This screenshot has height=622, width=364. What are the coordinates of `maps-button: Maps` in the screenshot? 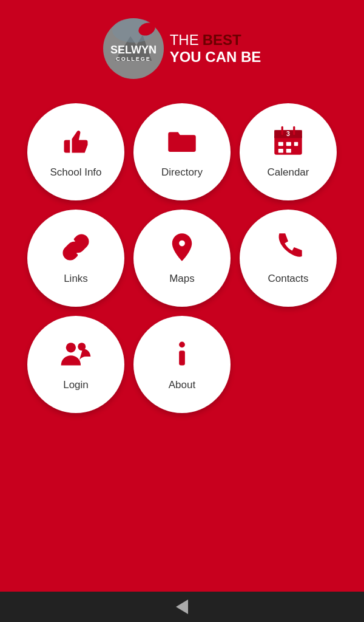 It's located at (182, 258).